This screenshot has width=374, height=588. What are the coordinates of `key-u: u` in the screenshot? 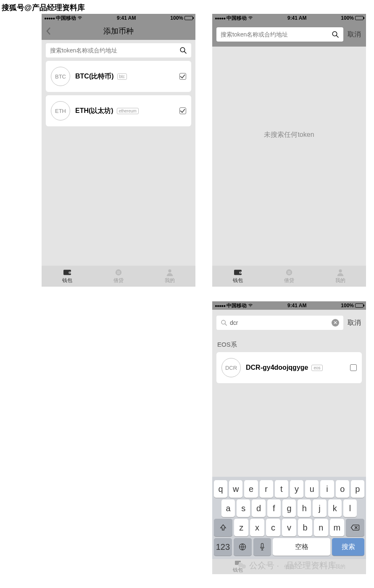 It's located at (312, 489).